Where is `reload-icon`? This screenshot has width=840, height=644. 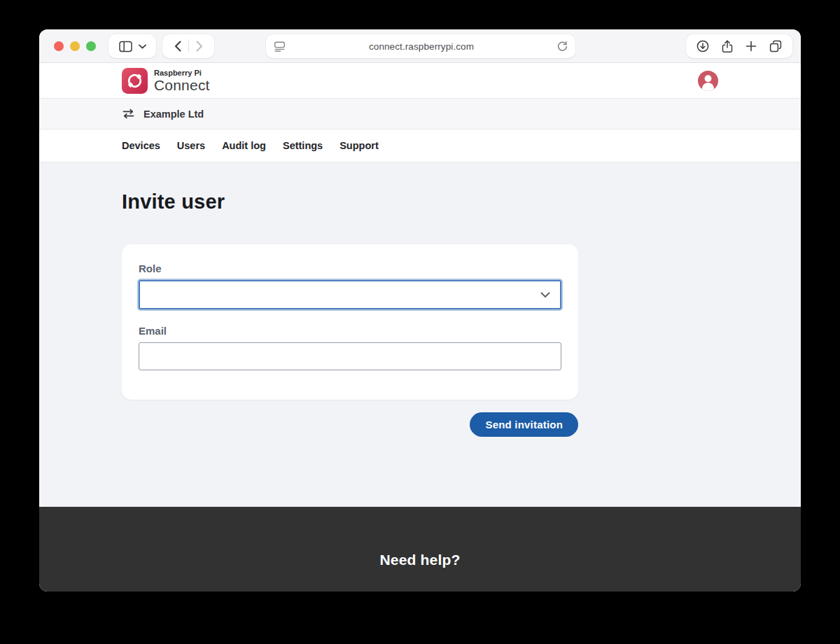
reload-icon is located at coordinates (563, 46).